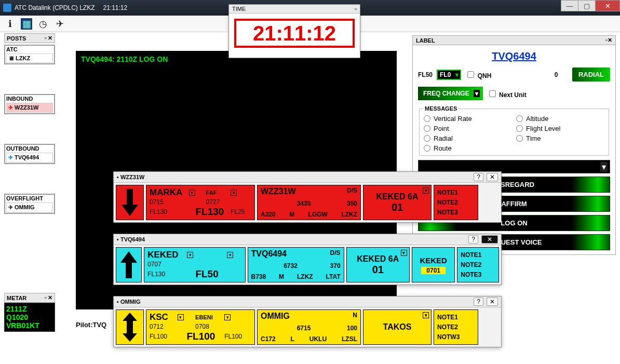 The width and height of the screenshot is (620, 364). I want to click on messages-group: MESSAGES Vertical Rate Altitude Point Fl…, so click(514, 131).